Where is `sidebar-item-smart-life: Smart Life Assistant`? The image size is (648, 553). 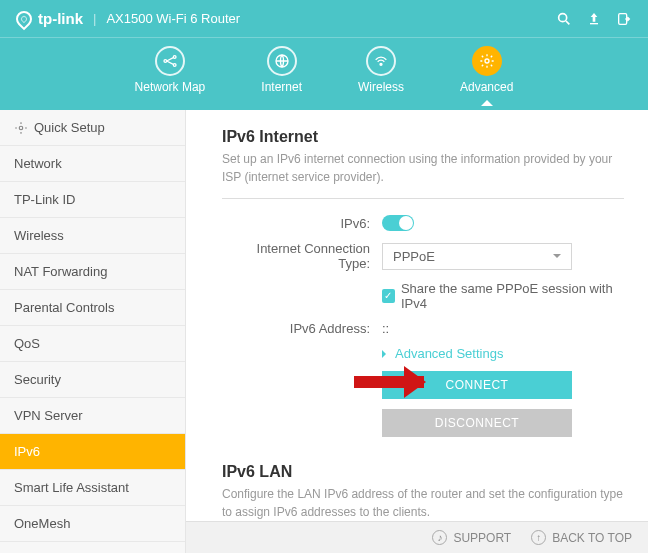 sidebar-item-smart-life: Smart Life Assistant is located at coordinates (92, 488).